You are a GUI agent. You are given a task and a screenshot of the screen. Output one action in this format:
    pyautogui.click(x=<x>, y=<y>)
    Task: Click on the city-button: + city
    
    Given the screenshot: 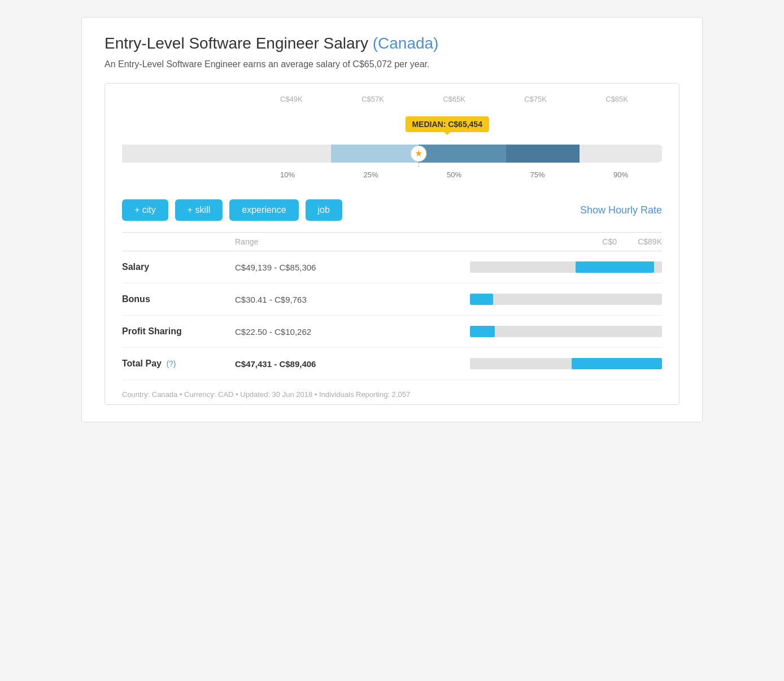 What is the action you would take?
    pyautogui.click(x=145, y=210)
    